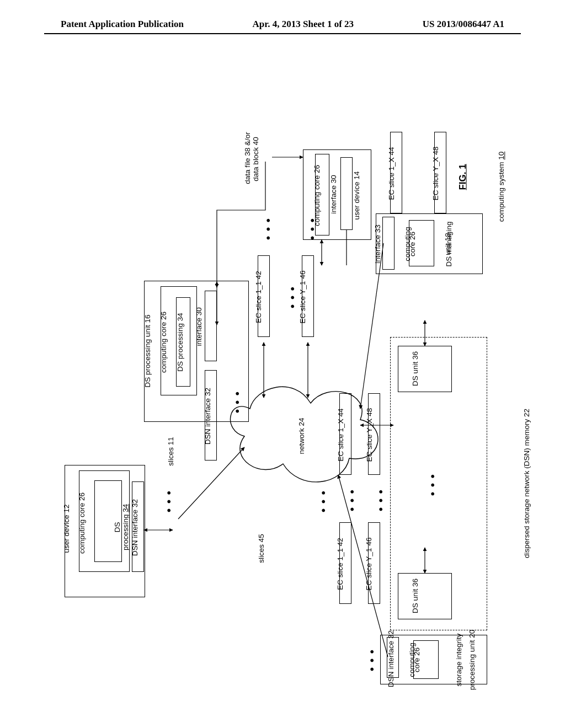  I want to click on lbl-ec-y-x-l: EC slice Y_X 48, so click(370, 435).